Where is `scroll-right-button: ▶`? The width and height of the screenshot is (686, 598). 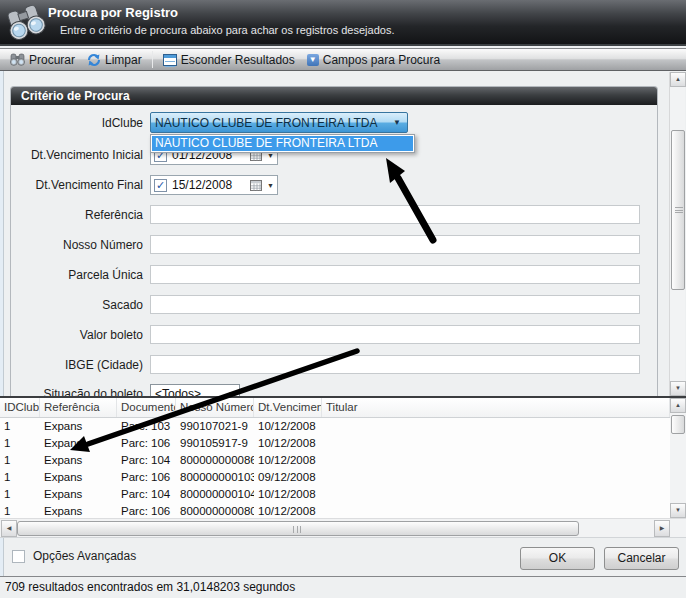
scroll-right-button: ▶ is located at coordinates (662, 528).